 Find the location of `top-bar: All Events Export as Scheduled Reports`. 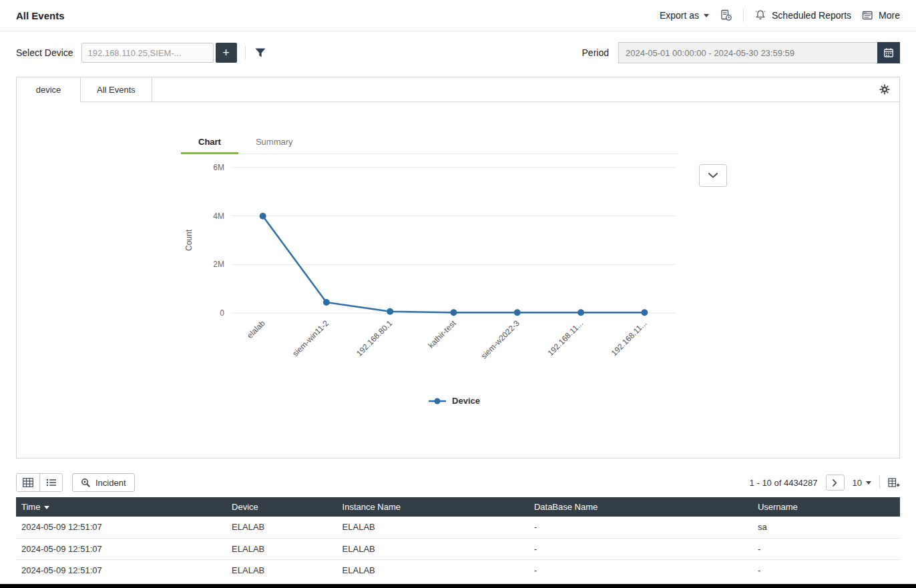

top-bar: All Events Export as Scheduled Reports is located at coordinates (458, 16).